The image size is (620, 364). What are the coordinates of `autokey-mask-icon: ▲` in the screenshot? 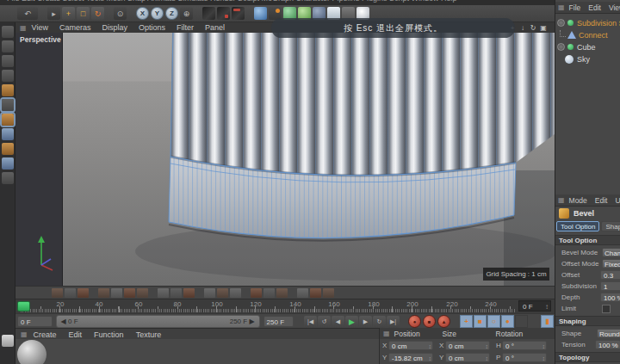 It's located at (444, 322).